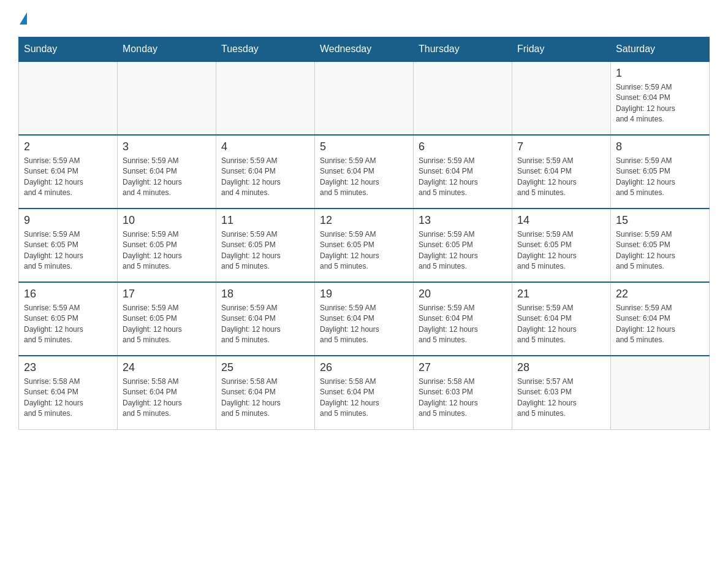 The image size is (728, 563). I want to click on calendar-week-row: 16Sunrise: 5:59 AM Sunset: 6:05 PM Dayli…, so click(364, 319).